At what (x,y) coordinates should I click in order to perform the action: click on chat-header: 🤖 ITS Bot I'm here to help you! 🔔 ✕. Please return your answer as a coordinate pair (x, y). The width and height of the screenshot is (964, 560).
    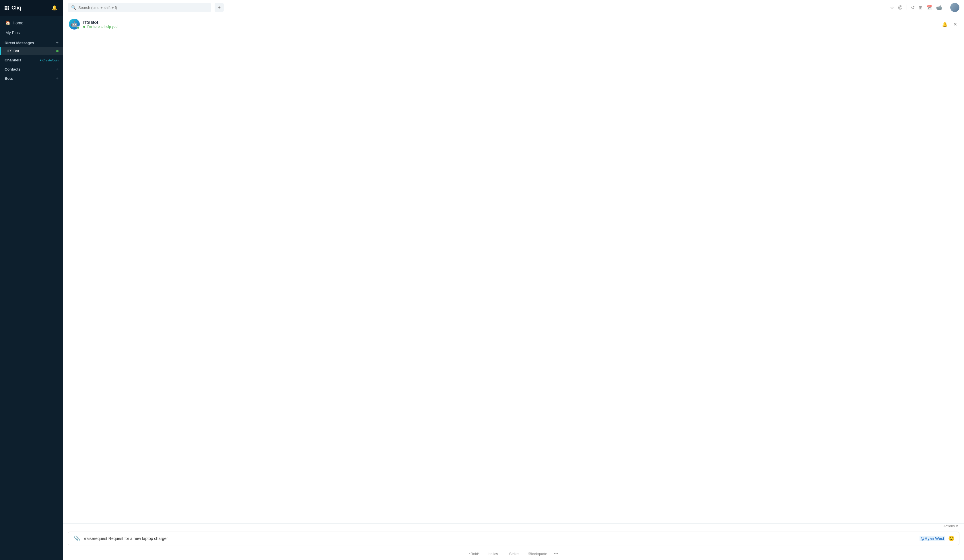
    Looking at the image, I should click on (513, 24).